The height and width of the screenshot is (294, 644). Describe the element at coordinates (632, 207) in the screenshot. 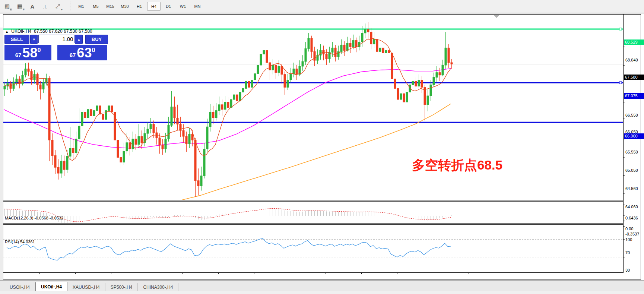

I see `price-tick-label: 64.060` at that location.